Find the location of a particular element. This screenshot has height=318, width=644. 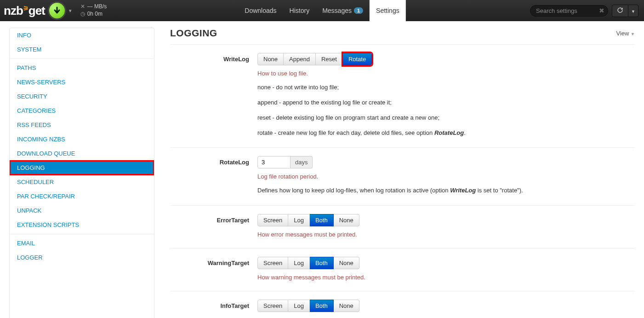

sidebar-item-news-servers: NEWS-SERVERS is located at coordinates (82, 82).